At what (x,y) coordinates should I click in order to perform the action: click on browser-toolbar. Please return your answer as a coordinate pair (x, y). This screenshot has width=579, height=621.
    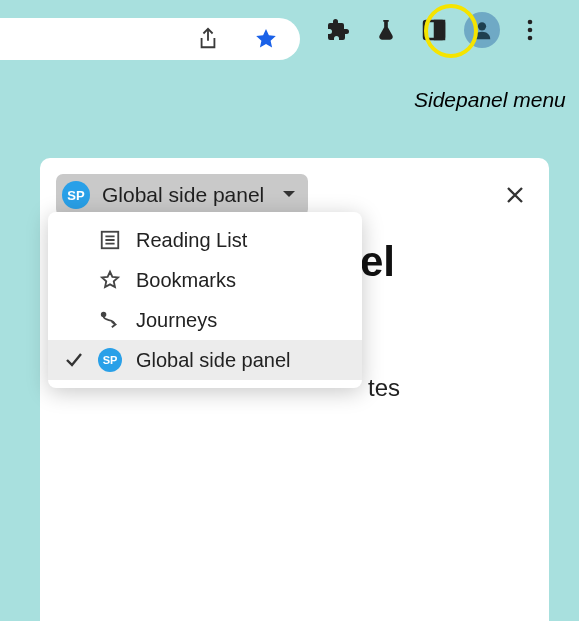
    Looking at the image, I should click on (290, 35).